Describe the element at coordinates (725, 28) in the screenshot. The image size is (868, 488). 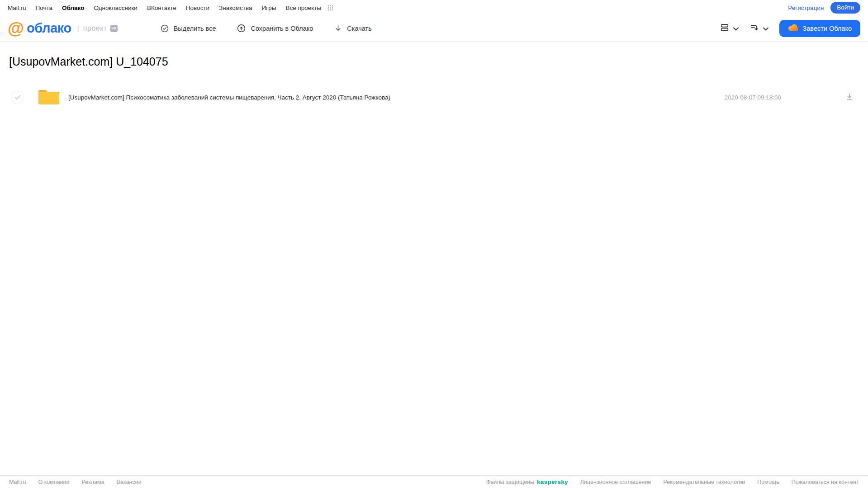
I see `list-view-icon` at that location.